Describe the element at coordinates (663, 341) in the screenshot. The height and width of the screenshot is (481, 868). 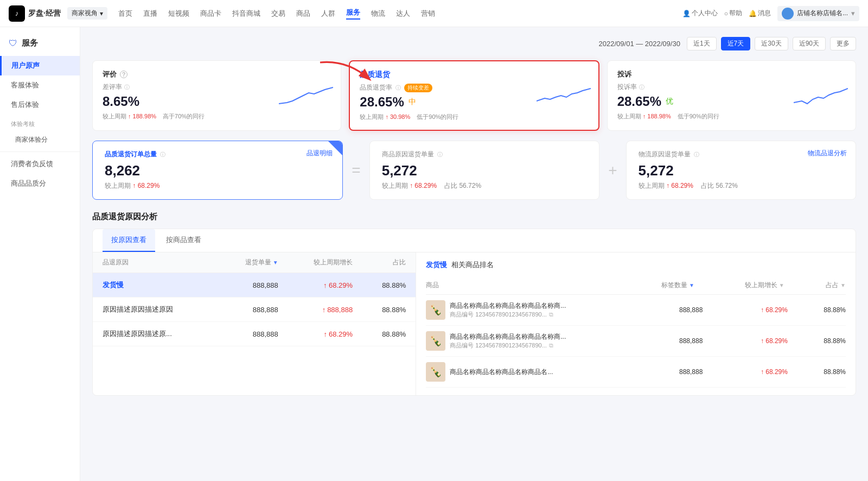
I see `product-qty-2: 888,888` at that location.